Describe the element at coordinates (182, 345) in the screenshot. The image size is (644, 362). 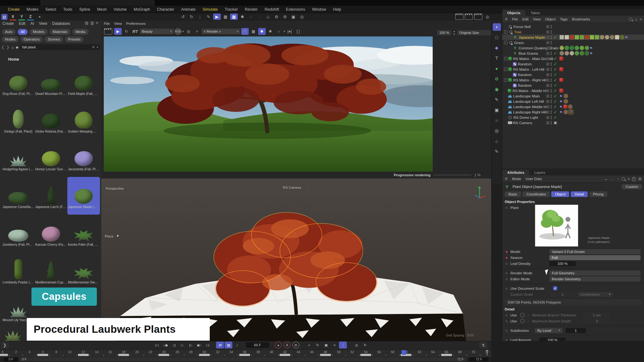
I see `play-icon: ▷` at that location.